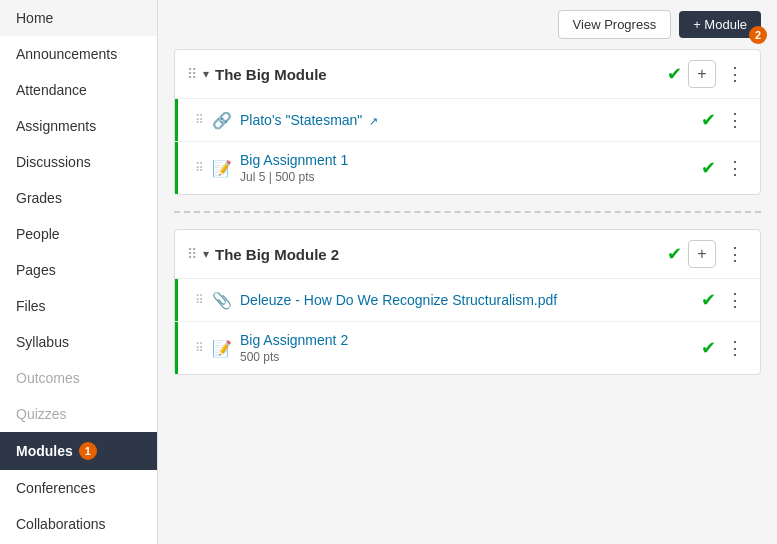 The width and height of the screenshot is (777, 544). What do you see at coordinates (78, 18) in the screenshot?
I see `sidebar-item-home: Home` at bounding box center [78, 18].